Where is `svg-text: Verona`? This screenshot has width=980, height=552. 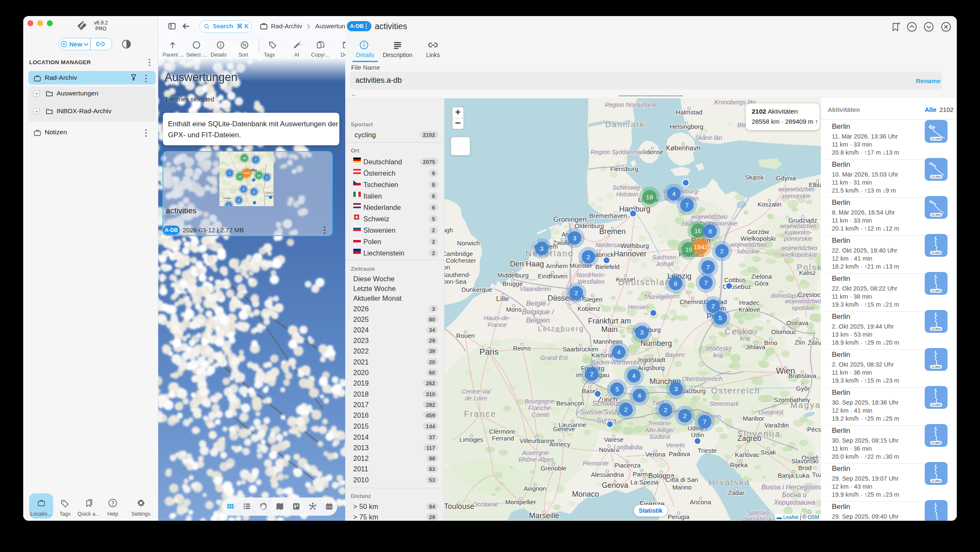 svg-text: Verona is located at coordinates (655, 454).